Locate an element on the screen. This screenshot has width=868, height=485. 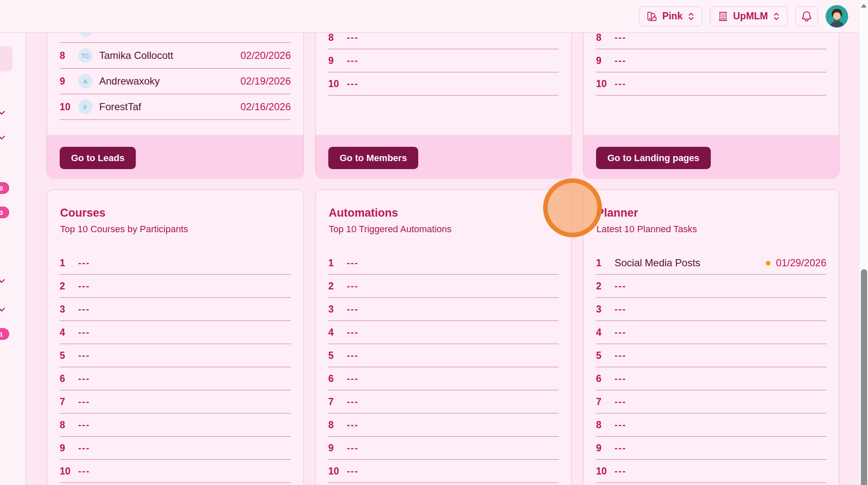
sidebar-active-item is located at coordinates (6, 59).